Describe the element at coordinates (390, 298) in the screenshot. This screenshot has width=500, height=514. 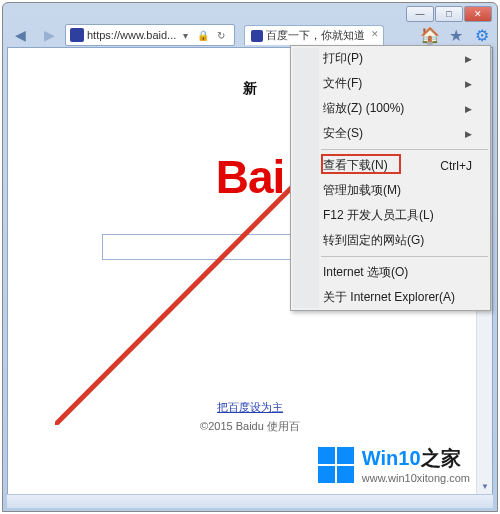
I see `menu-item: 关于 Internet Explorer(A)` at that location.